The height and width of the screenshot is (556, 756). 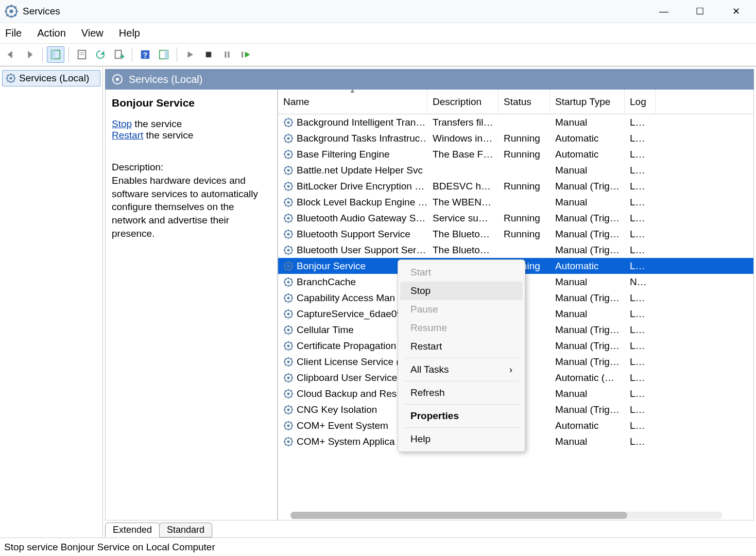 I want to click on service-row: BitLocker Drive Encryption …BDESVC hos…R…, so click(x=516, y=186).